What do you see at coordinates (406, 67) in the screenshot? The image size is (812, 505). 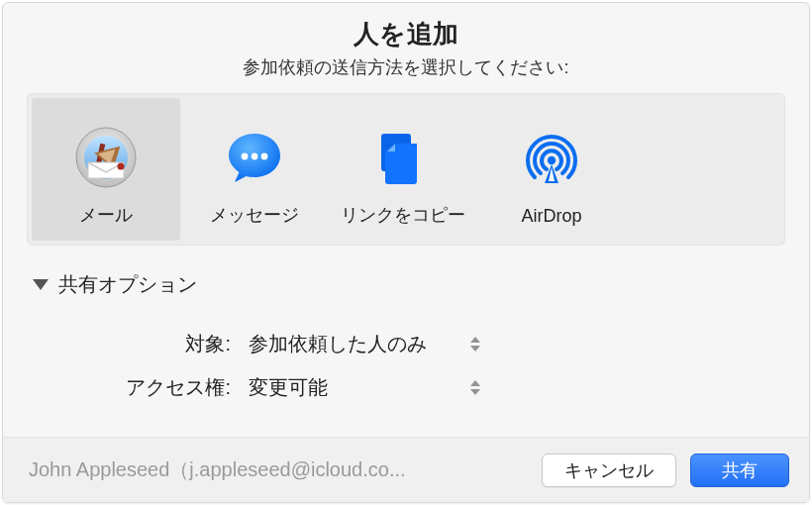 I see `page-subtitle: 参加依頼の送信方法を選択してください:` at bounding box center [406, 67].